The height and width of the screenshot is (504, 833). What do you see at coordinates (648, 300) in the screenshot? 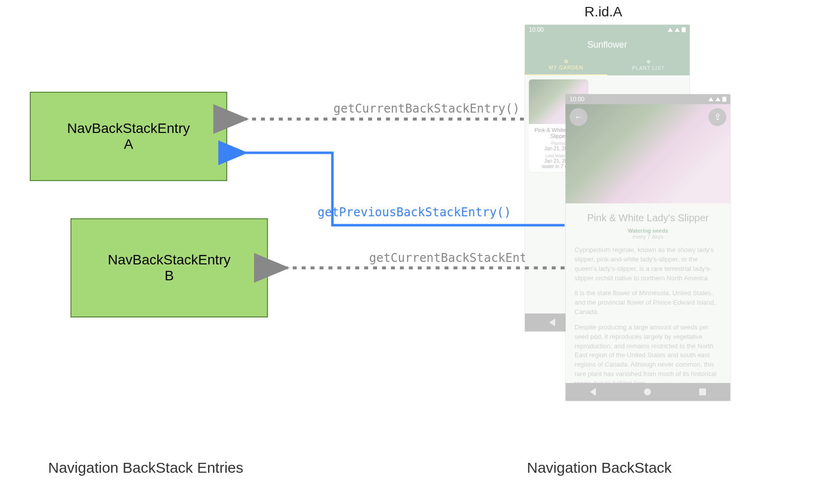
I see `description-p2: It is the state flower of Minnesota, Uni…` at bounding box center [648, 300].